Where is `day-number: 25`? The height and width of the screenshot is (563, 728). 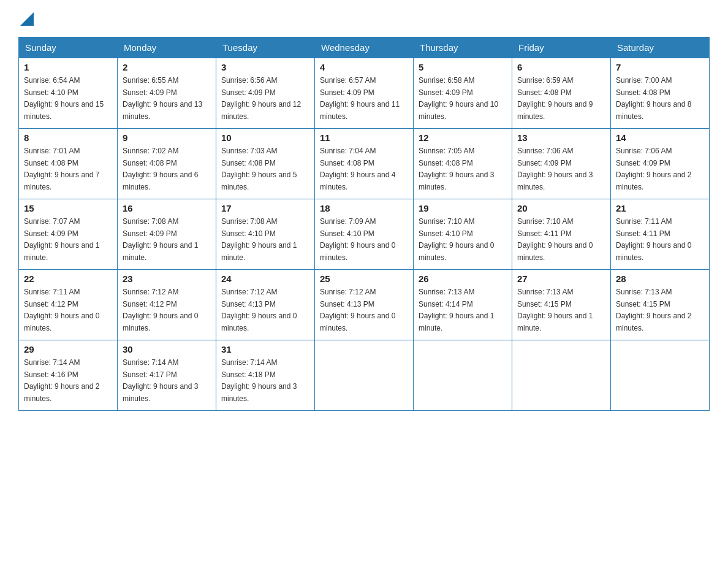
day-number: 25 is located at coordinates (364, 278).